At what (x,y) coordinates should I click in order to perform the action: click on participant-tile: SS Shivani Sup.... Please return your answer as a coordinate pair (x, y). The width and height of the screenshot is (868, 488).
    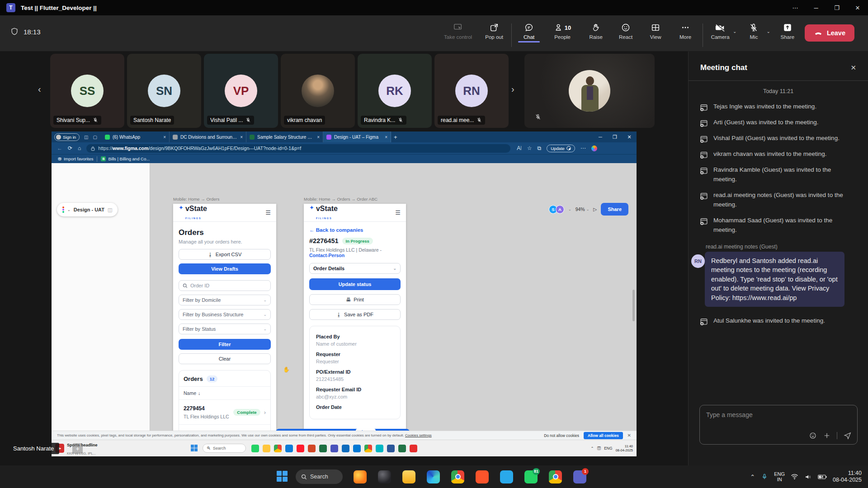
    Looking at the image, I should click on (87, 91).